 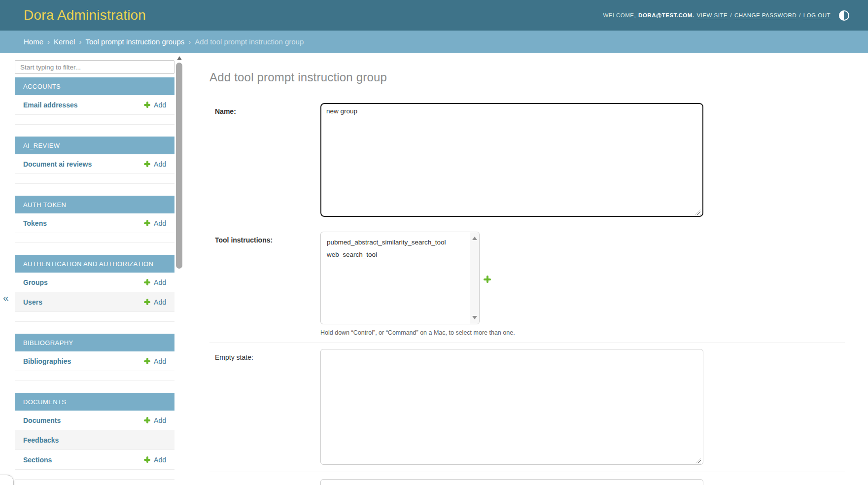 I want to click on tool-instructions-field-col: pubmed_abstract_similarity_search_toolwe…, so click(x=583, y=284).